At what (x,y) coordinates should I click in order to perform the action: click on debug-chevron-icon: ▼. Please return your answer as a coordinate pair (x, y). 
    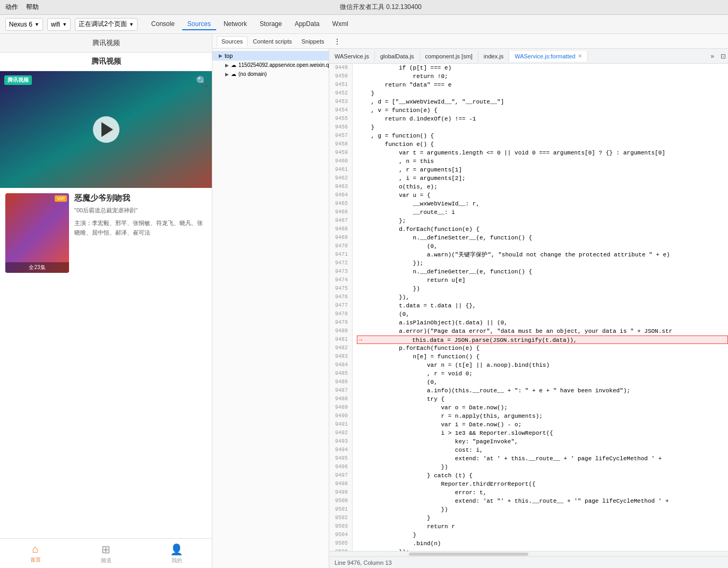
    Looking at the image, I should click on (132, 24).